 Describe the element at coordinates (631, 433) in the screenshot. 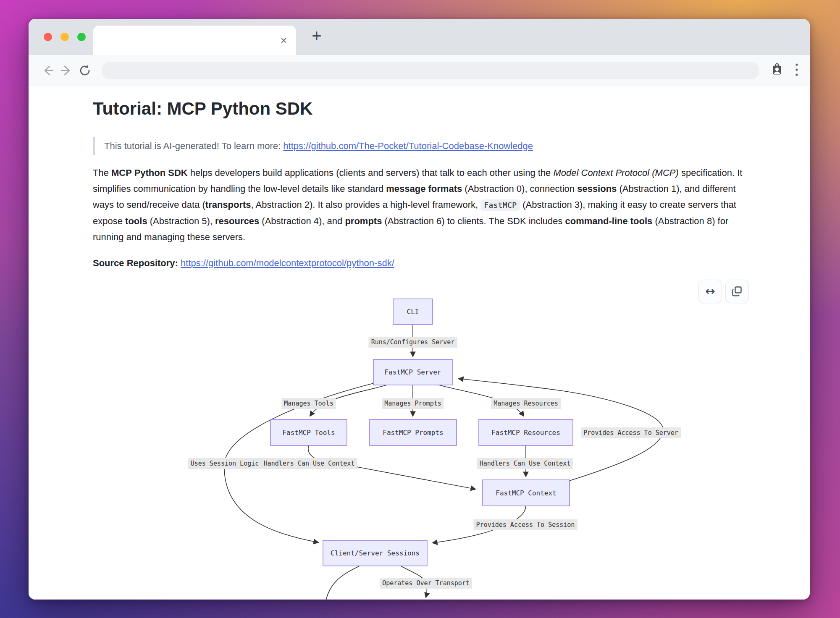

I see `diagram-edge-label-text: Provides Access To Server` at that location.